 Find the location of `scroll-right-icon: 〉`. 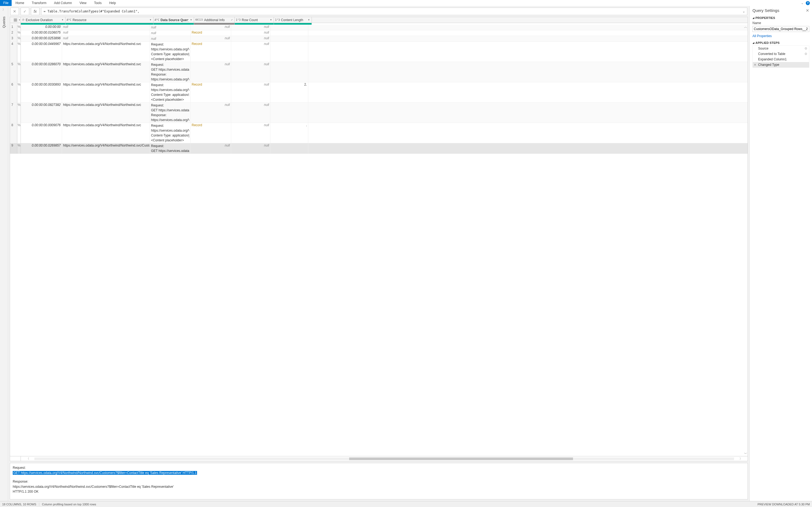

scroll-right-icon: 〉 is located at coordinates (741, 459).